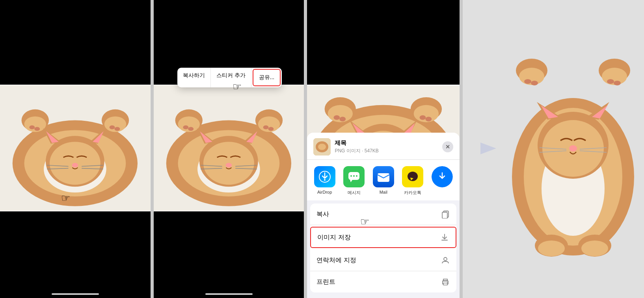  Describe the element at coordinates (267, 78) in the screenshot. I see `share-button: 공유...` at that location.